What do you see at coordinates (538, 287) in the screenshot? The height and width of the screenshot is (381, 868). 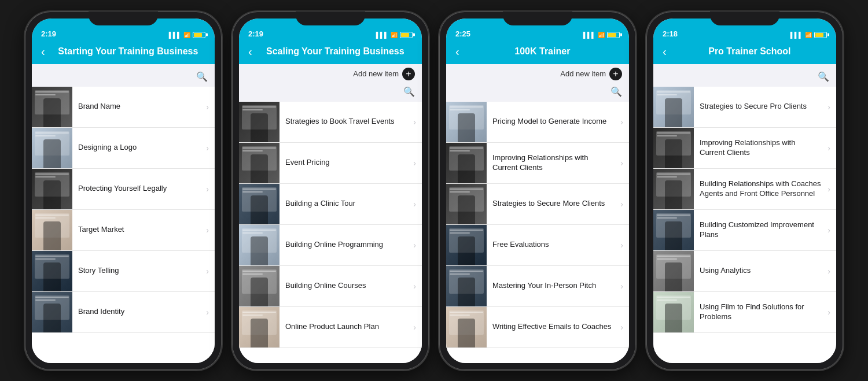 I see `list-item: Mastering Your In-Person Pitch ›` at bounding box center [538, 287].